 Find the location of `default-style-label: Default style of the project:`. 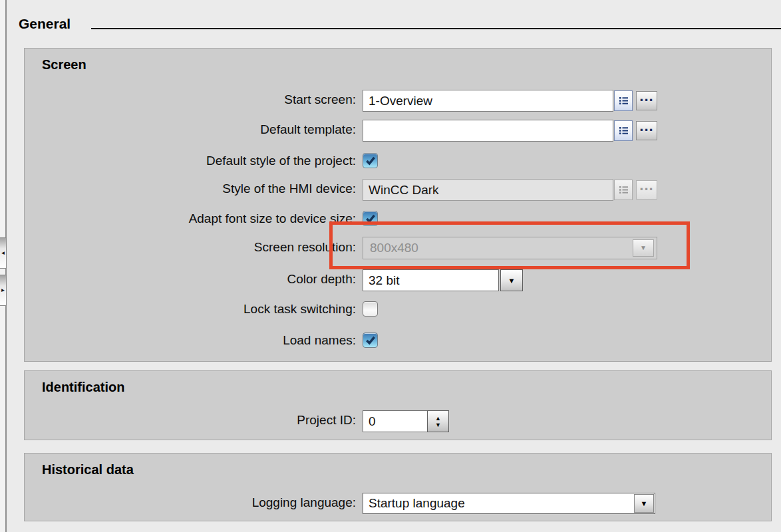

default-style-label: Default style of the project: is located at coordinates (192, 161).